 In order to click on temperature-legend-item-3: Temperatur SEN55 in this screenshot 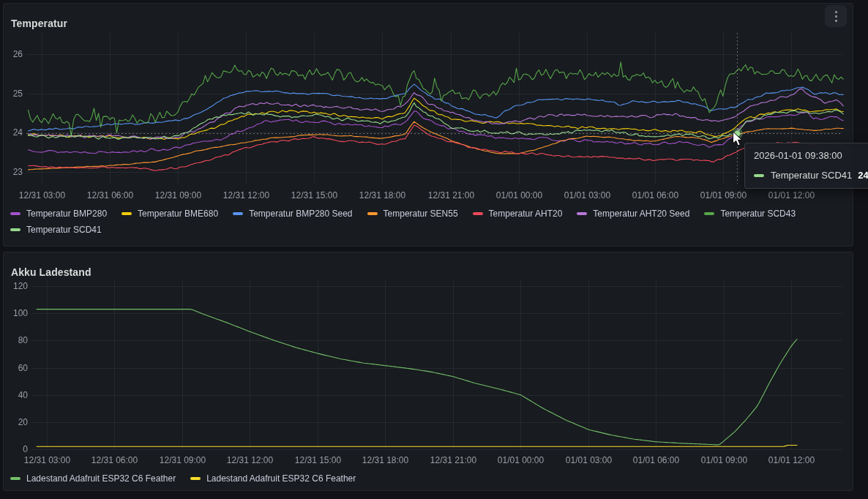, I will do `click(413, 214)`.